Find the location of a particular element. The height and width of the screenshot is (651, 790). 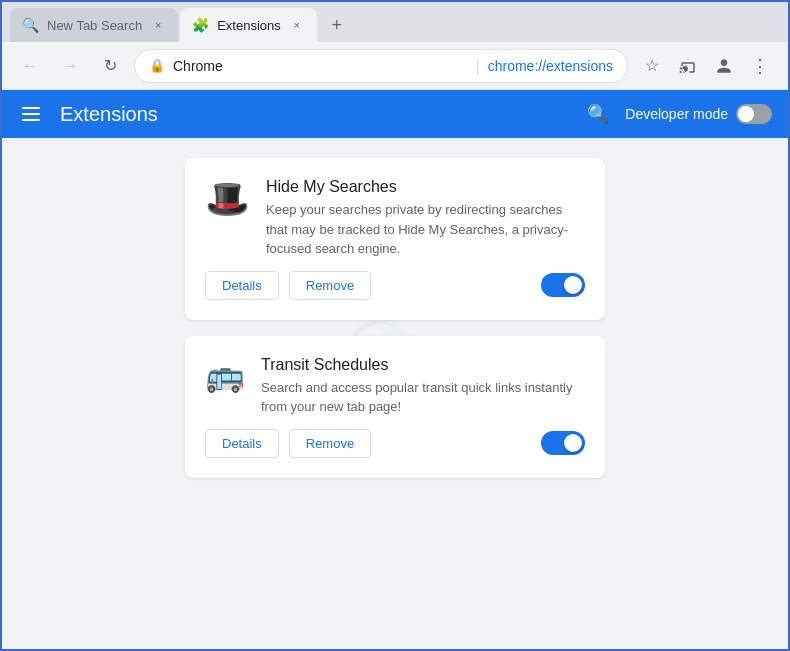

developer-mode-label: Developer mode is located at coordinates (676, 114).